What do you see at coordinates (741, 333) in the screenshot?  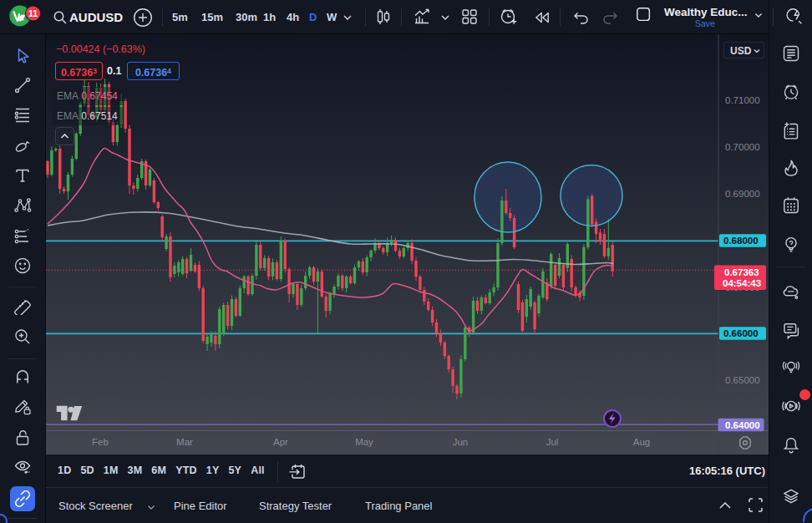 I see `svg-text: 0.66000` at bounding box center [741, 333].